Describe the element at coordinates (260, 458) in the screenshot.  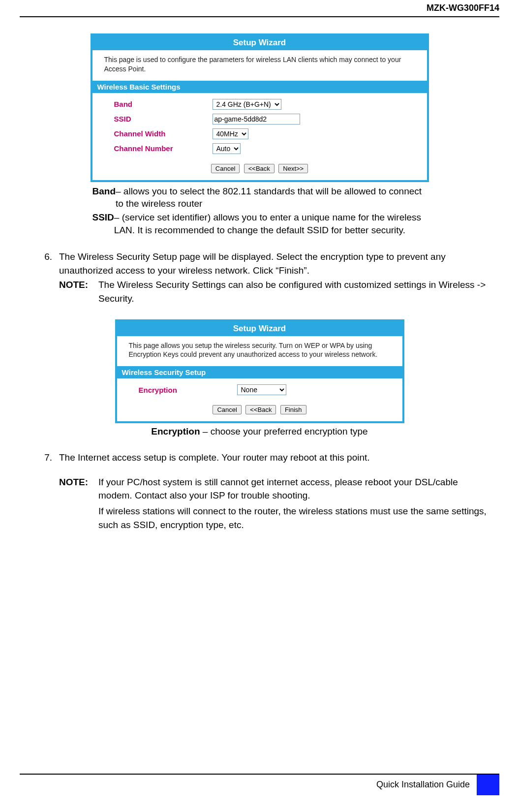
I see `step-7: 7. The Internet access setup is complete…` at that location.